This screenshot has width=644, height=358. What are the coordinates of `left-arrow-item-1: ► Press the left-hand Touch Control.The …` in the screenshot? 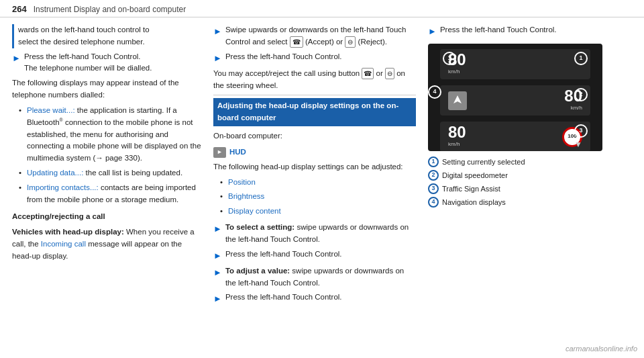 It's located at (107, 63).